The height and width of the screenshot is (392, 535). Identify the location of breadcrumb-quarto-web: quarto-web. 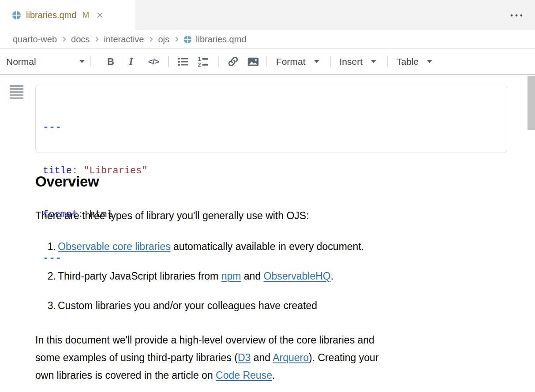
(35, 40).